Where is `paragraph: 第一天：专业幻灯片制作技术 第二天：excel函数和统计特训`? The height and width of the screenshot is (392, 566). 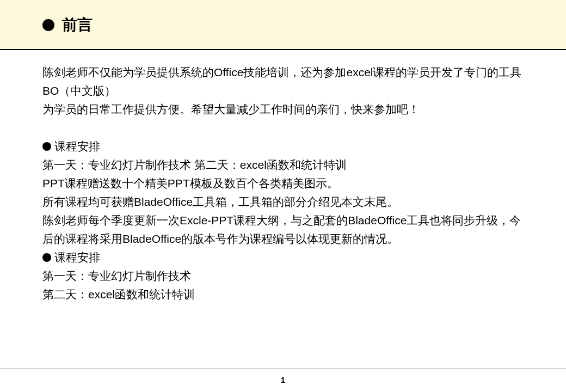
paragraph: 第一天：专业幻灯片制作技术 第二天：excel函数和统计特训 is located at coordinates (285, 165).